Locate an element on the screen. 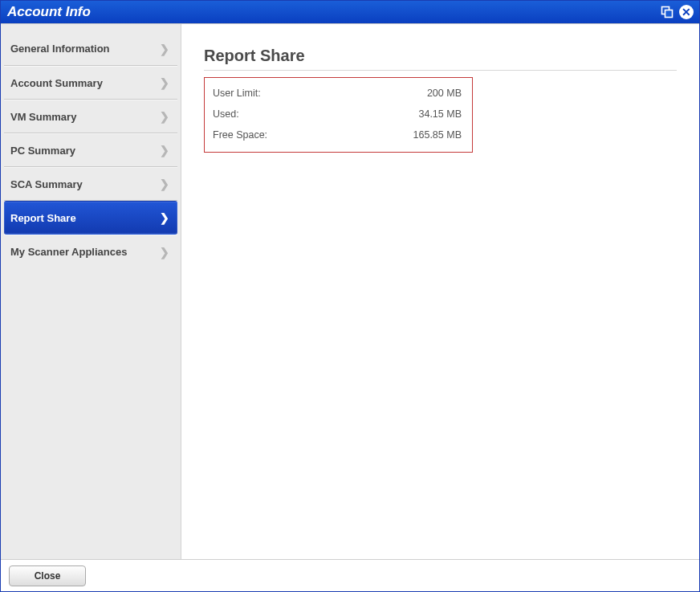  page-title: Report Share is located at coordinates (440, 56).